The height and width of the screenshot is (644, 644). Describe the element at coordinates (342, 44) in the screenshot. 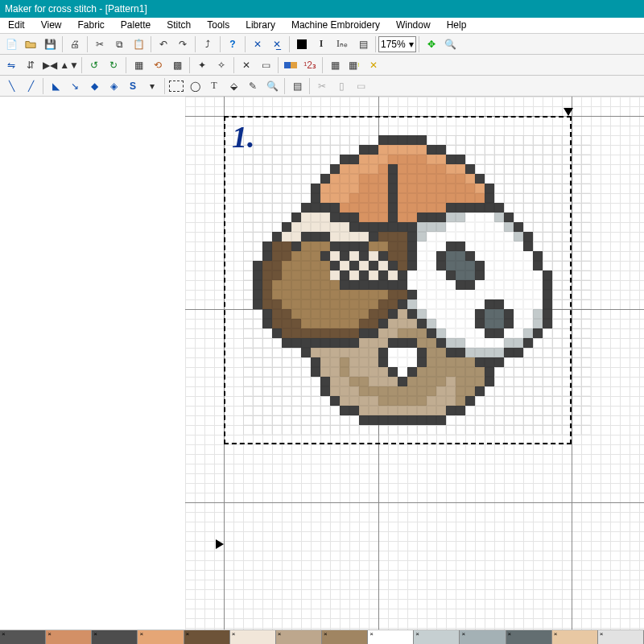

I see `italic-icon: Iₙₑ` at that location.